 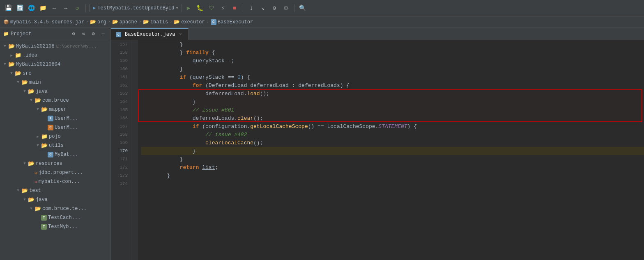 What do you see at coordinates (212, 8) in the screenshot?
I see `coverage-button: 🛡` at bounding box center [212, 8].